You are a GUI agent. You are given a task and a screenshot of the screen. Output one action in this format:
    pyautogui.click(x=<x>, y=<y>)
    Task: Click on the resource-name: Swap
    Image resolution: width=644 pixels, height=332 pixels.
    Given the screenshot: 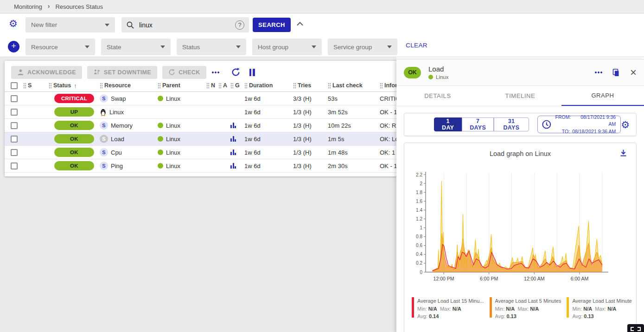 What is the action you would take?
    pyautogui.click(x=119, y=98)
    